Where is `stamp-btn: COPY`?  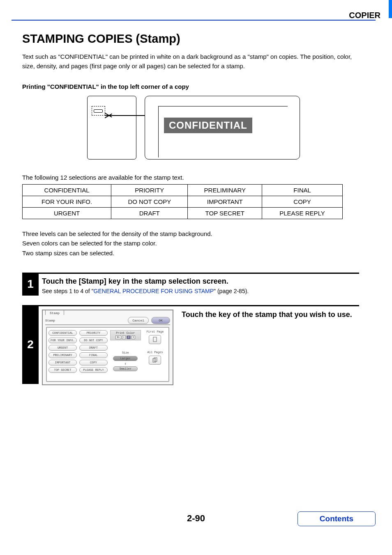
stamp-btn: COPY is located at coordinates (94, 363).